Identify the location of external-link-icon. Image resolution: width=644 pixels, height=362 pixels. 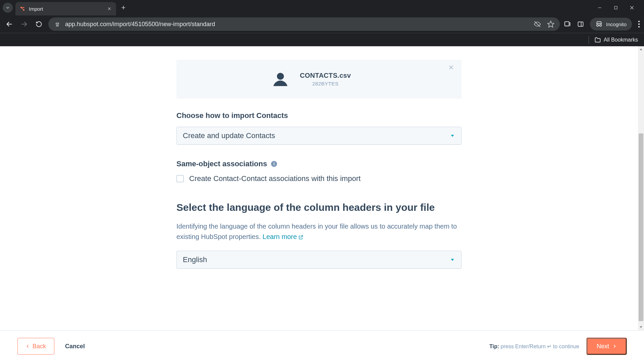
(301, 237).